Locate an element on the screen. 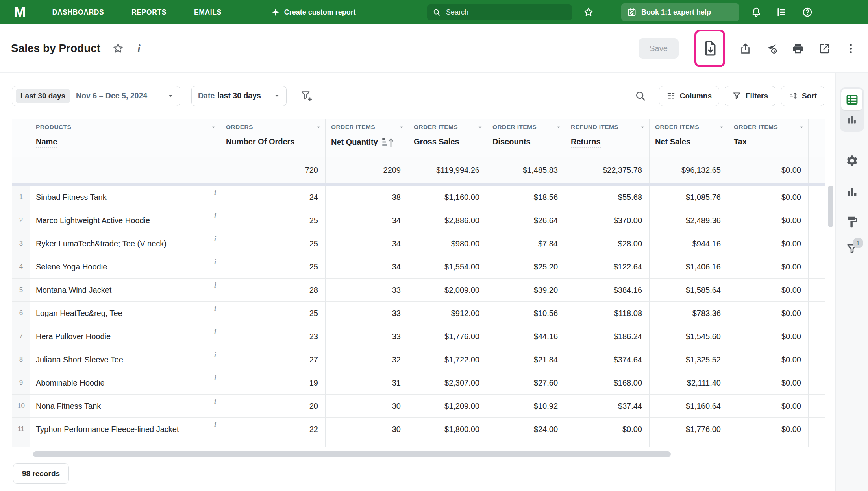 Image resolution: width=868 pixels, height=491 pixels. report-info-icon: i is located at coordinates (139, 49).